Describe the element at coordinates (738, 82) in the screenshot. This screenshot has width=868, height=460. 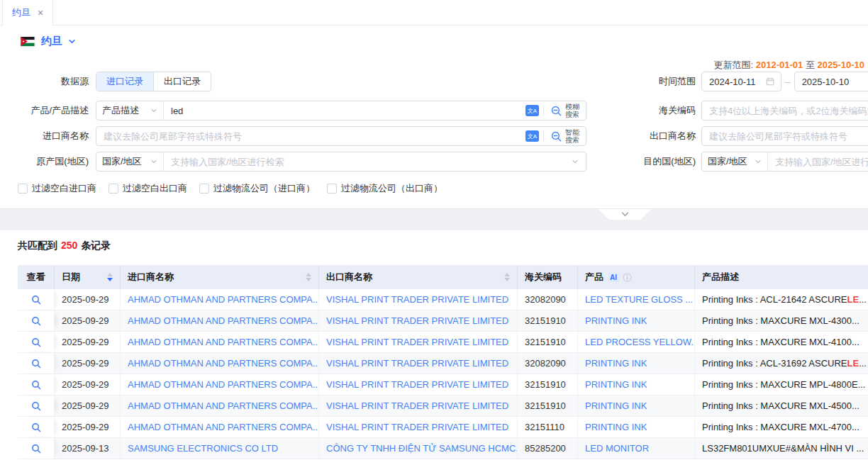
I see `date-start-input` at that location.